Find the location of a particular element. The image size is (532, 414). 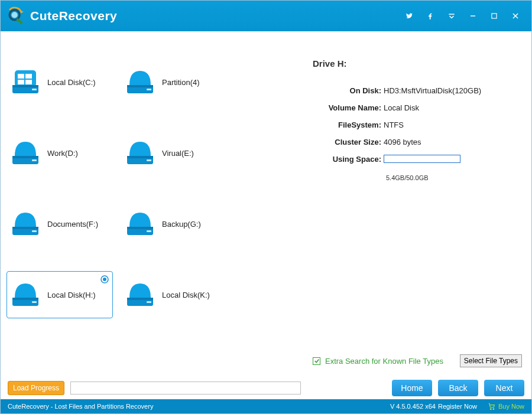

buy-now-link: Buy Now is located at coordinates (506, 406).